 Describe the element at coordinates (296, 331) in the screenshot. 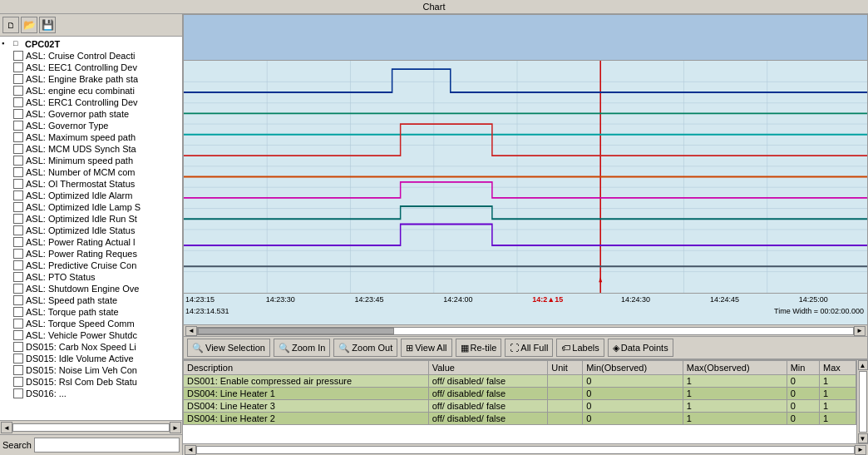

I see `chart-scroll-thumb` at that location.